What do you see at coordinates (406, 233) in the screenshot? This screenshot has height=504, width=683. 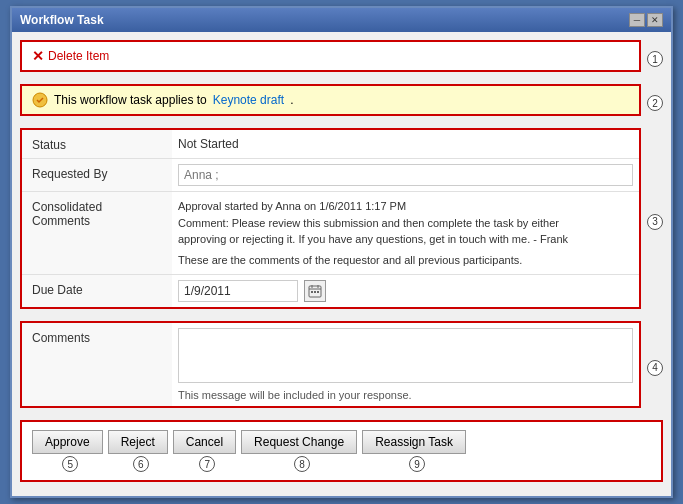 I see `consolidated-text: Approval started by Anna on 1/6/2011 1:1…` at bounding box center [406, 233].